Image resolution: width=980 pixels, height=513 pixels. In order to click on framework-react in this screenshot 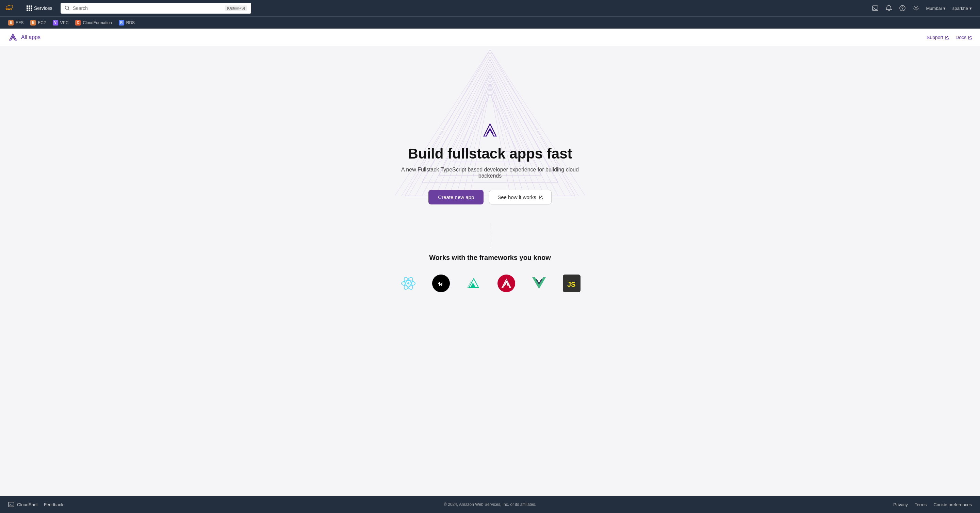, I will do `click(409, 284)`.